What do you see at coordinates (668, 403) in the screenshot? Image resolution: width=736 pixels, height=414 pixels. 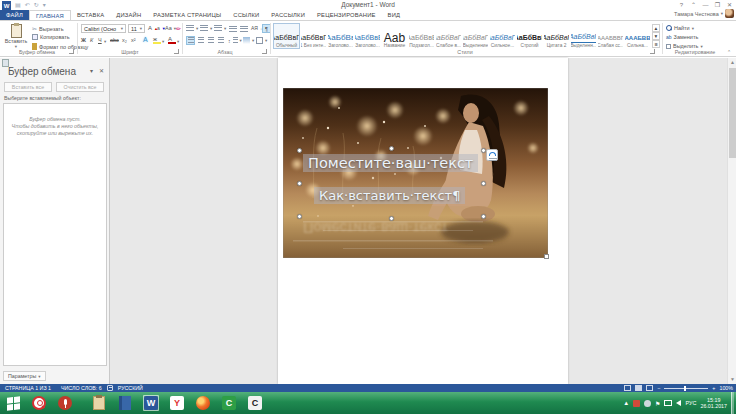 I see `network-icon` at bounding box center [668, 403].